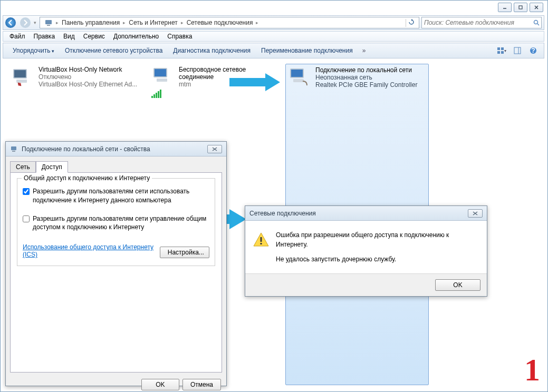  Describe the element at coordinates (505, 7) in the screenshot. I see `minimize-button` at that location.